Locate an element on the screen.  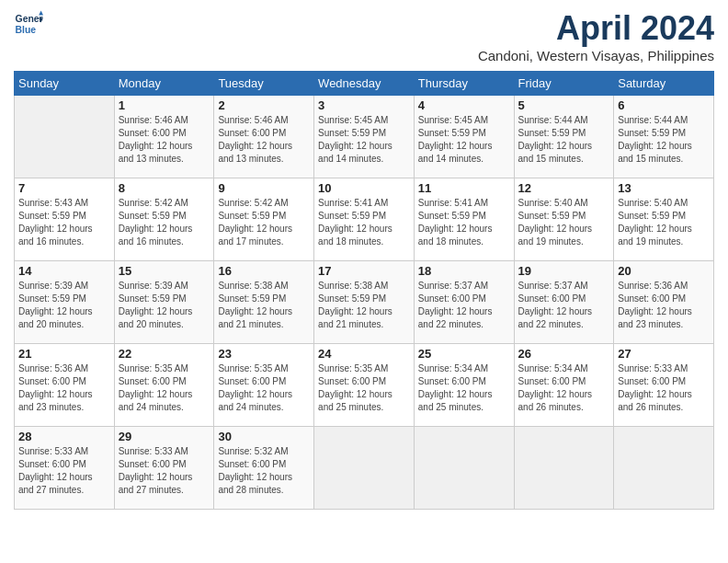
calendar-day-cell: 17Sunrise: 5:38 AM Sunset: 5:59 PM Dayli… is located at coordinates (364, 303).